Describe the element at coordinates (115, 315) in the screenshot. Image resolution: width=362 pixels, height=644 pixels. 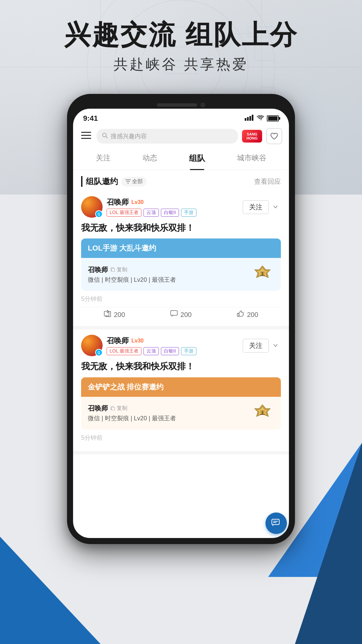
I see `share-action-1: 200` at that location.